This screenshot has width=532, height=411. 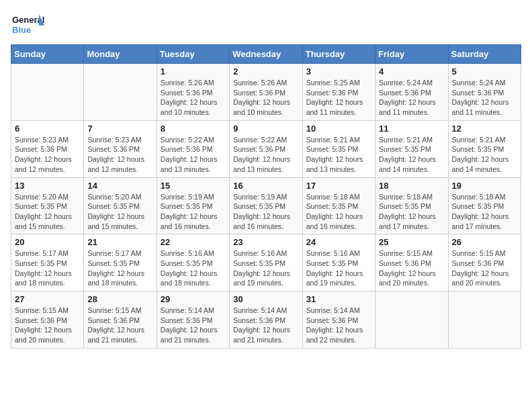 What do you see at coordinates (266, 263) in the screenshot?
I see `calendar-cell: 23Sunrise: 5:16 AM Sunset: 5:35 PM Dayli…` at bounding box center [266, 263].